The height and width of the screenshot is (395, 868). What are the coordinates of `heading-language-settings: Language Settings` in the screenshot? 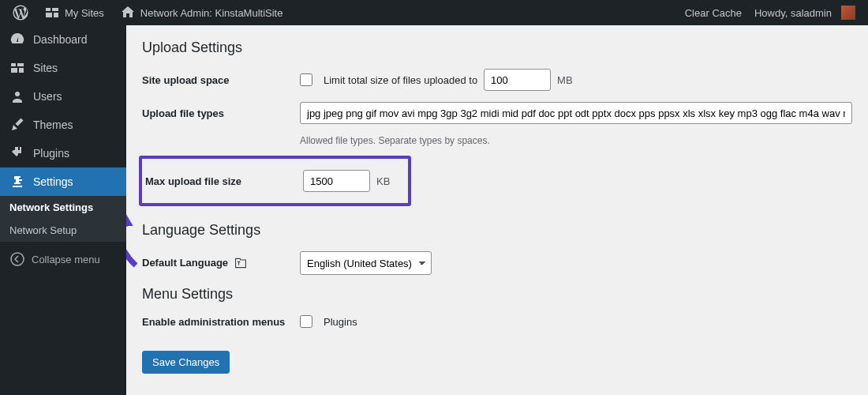 It's located at (497, 231).